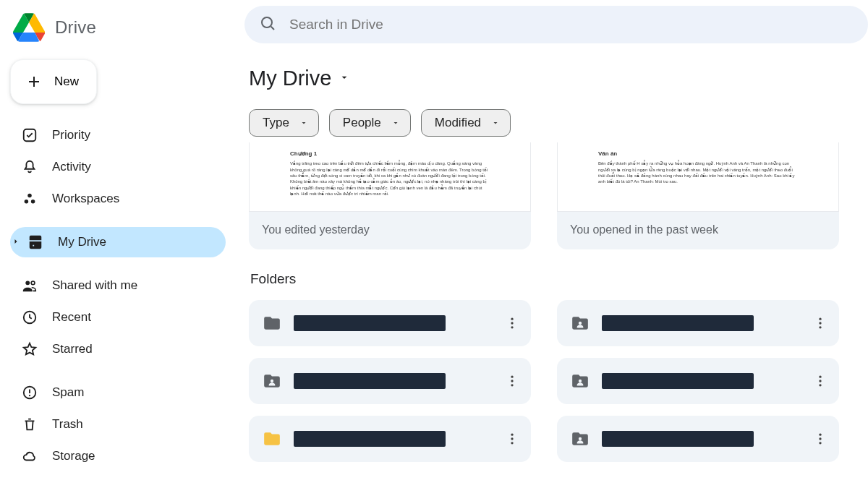  What do you see at coordinates (30, 317) in the screenshot?
I see `clock-icon` at bounding box center [30, 317].